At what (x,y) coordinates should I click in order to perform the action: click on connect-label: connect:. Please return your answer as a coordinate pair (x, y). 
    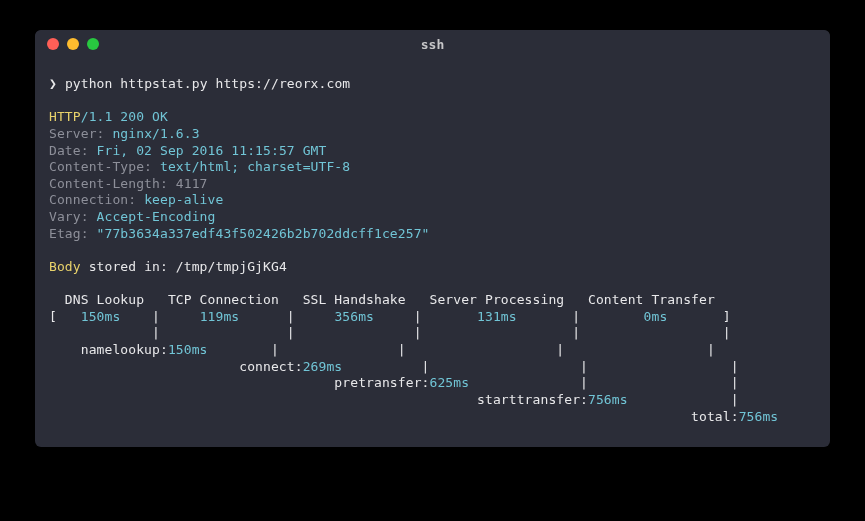
    Looking at the image, I should click on (176, 366).